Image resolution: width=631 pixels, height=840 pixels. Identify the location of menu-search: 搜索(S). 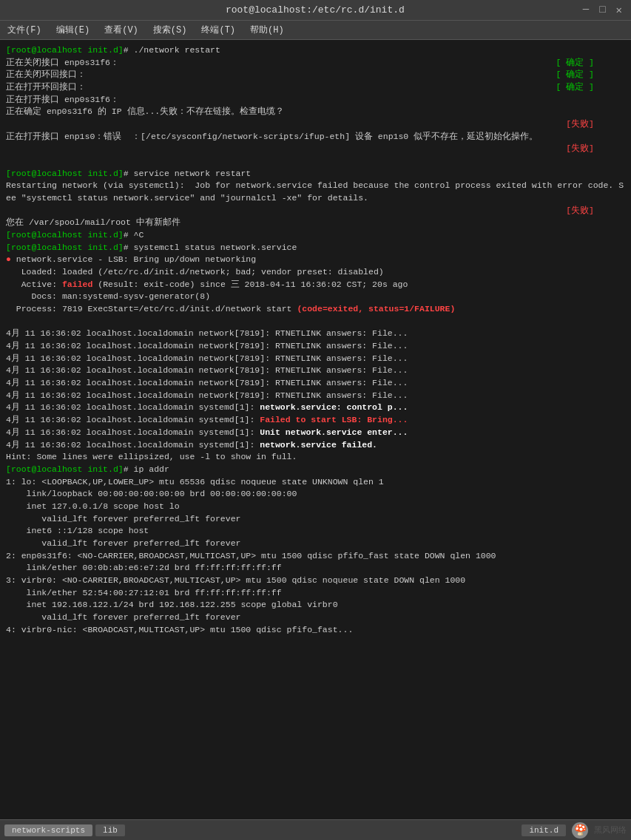
(170, 30).